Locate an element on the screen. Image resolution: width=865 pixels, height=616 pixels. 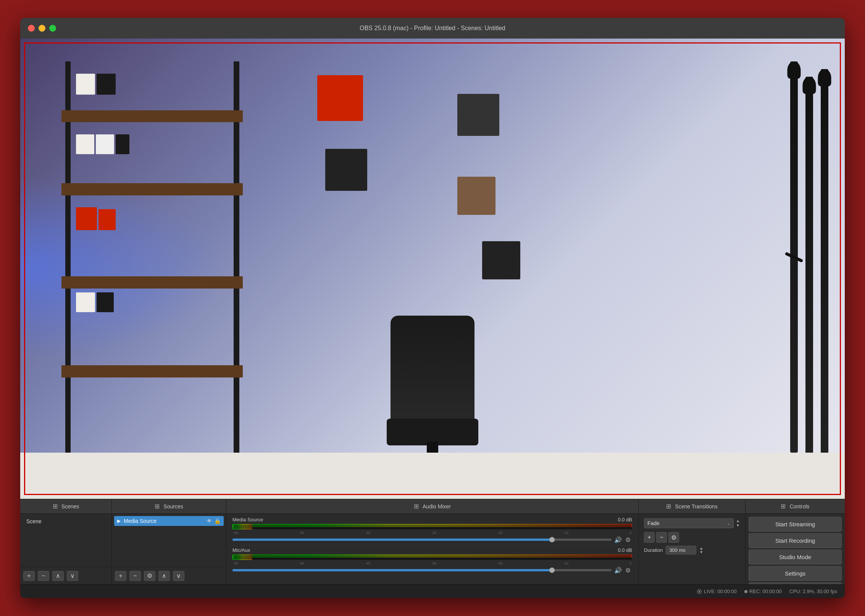
play-icon: ▶ is located at coordinates (119, 521).